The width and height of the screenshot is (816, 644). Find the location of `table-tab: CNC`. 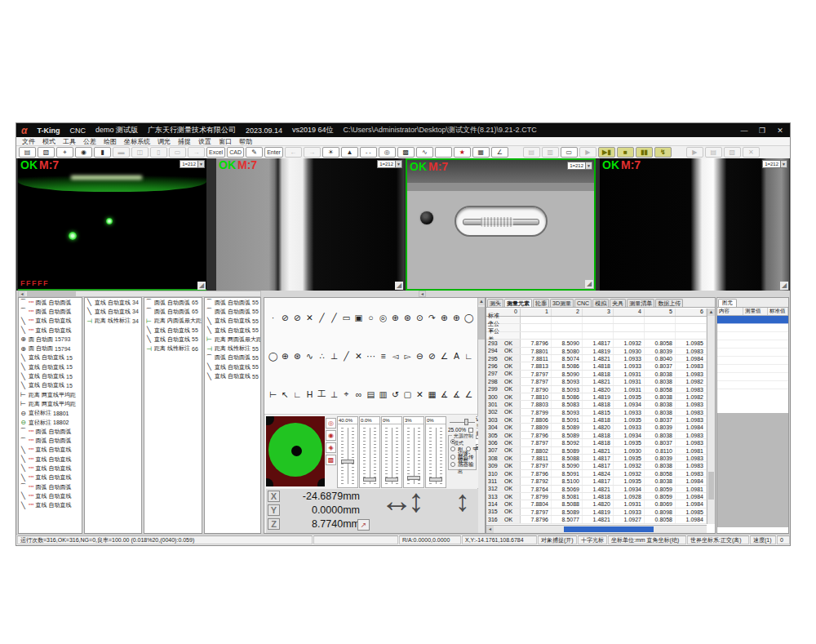

table-tab: CNC is located at coordinates (583, 303).